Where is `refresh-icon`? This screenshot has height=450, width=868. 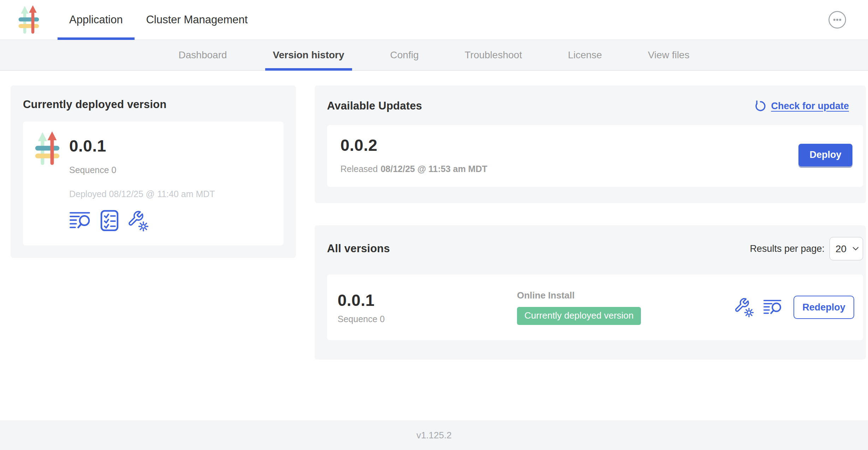
refresh-icon is located at coordinates (761, 106).